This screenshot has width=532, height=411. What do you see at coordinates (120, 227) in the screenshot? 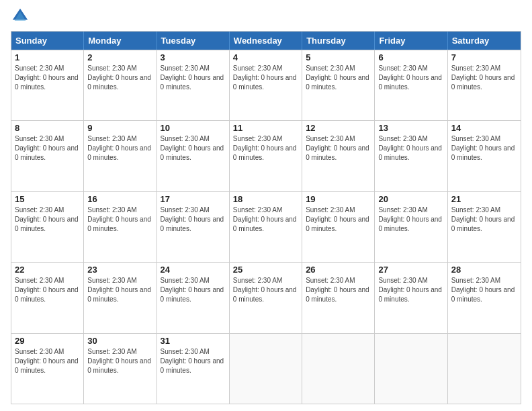
I see `calendar-cell: 16Sunset: 2:30 AMDaylight: 0 hours and 0…` at bounding box center [120, 227].